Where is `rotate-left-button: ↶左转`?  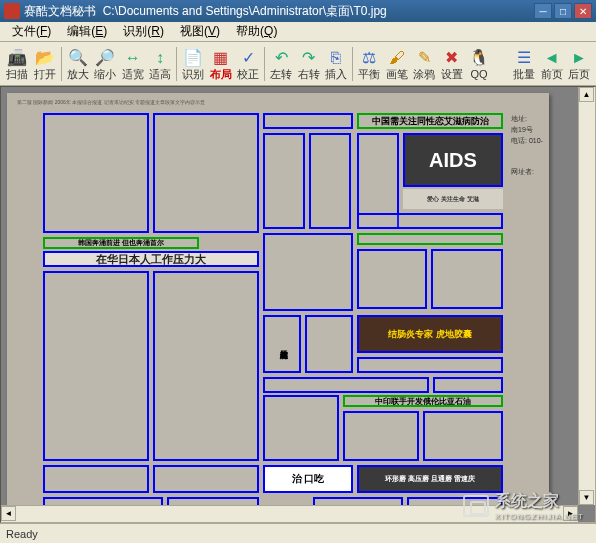 rotate-left-button: ↶左转 is located at coordinates (281, 64).